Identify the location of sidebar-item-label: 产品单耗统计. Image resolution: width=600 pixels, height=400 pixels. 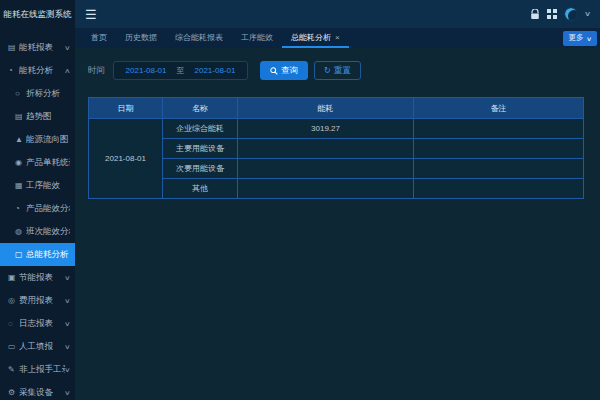
(48, 163).